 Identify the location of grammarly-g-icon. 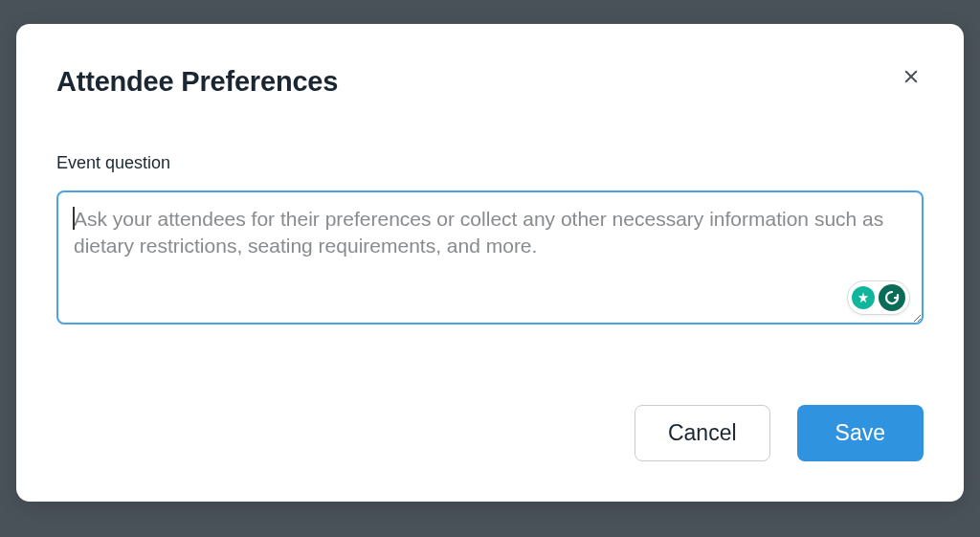
(892, 298).